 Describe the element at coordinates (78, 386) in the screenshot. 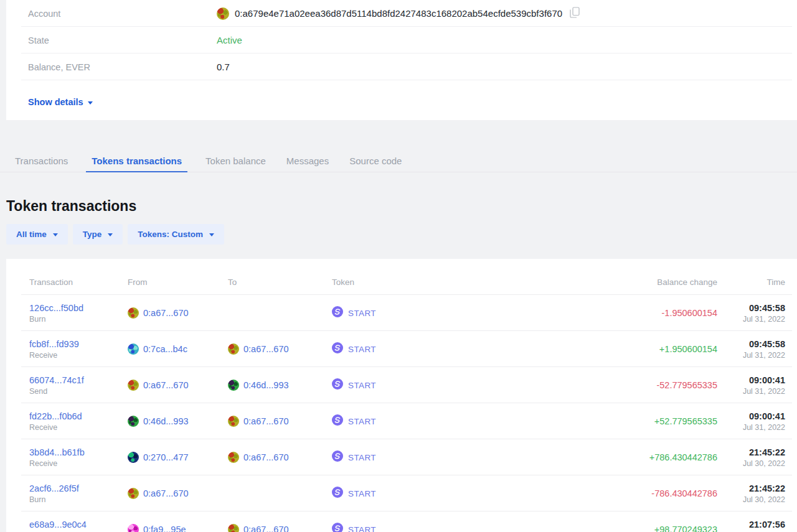

I see `transaction-cell: 66074...74c1f Send` at that location.